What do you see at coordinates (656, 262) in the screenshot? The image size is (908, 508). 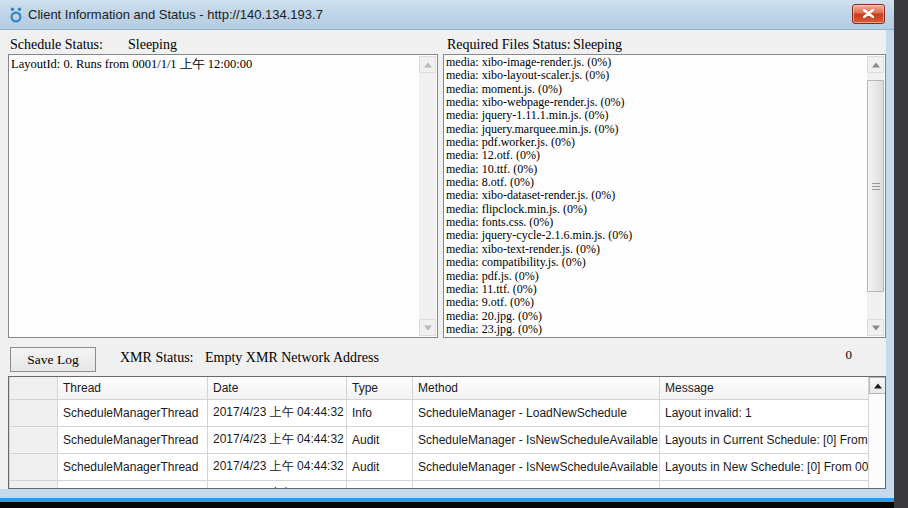 I see `media-line: media: compatibility.js. (0%)` at bounding box center [656, 262].